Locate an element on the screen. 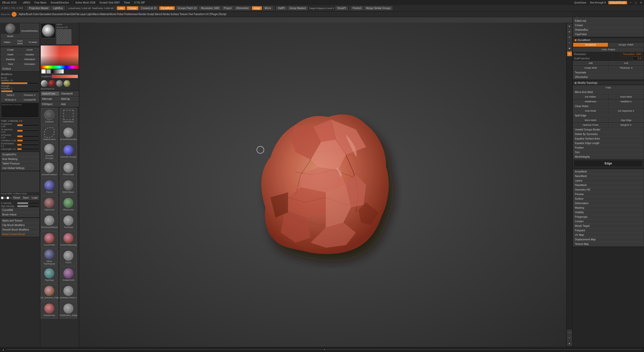 This screenshot has height=352, width=644. brush-item-smoothgroups: Smooth Groups is located at coordinates (68, 152).